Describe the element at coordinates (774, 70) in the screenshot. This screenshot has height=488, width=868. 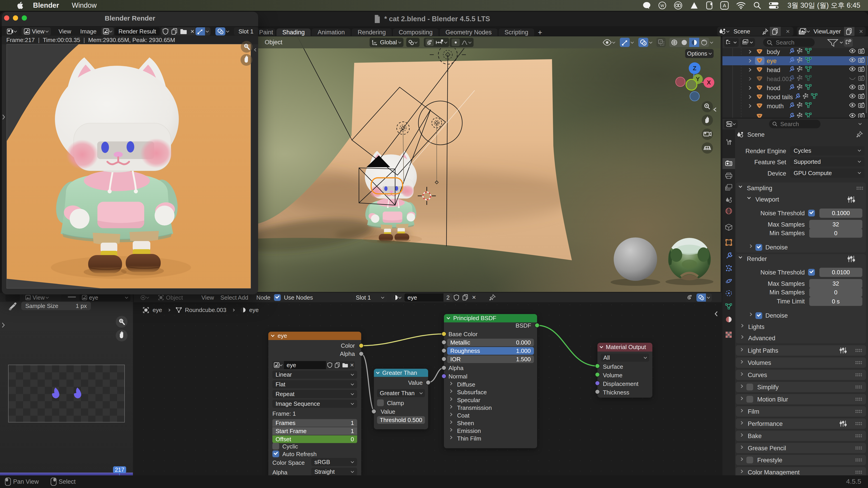
I see `svg-text: head` at that location.